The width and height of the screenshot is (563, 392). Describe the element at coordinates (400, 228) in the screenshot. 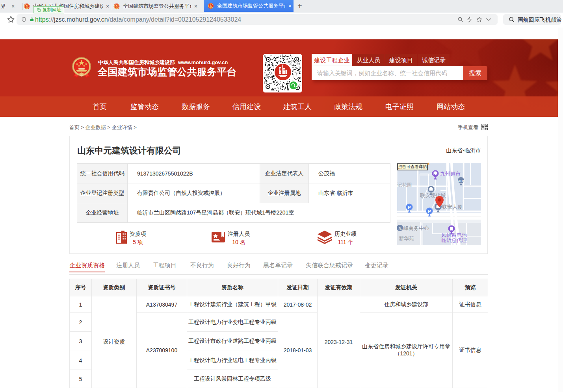

I see `svg-text: 九` at that location.